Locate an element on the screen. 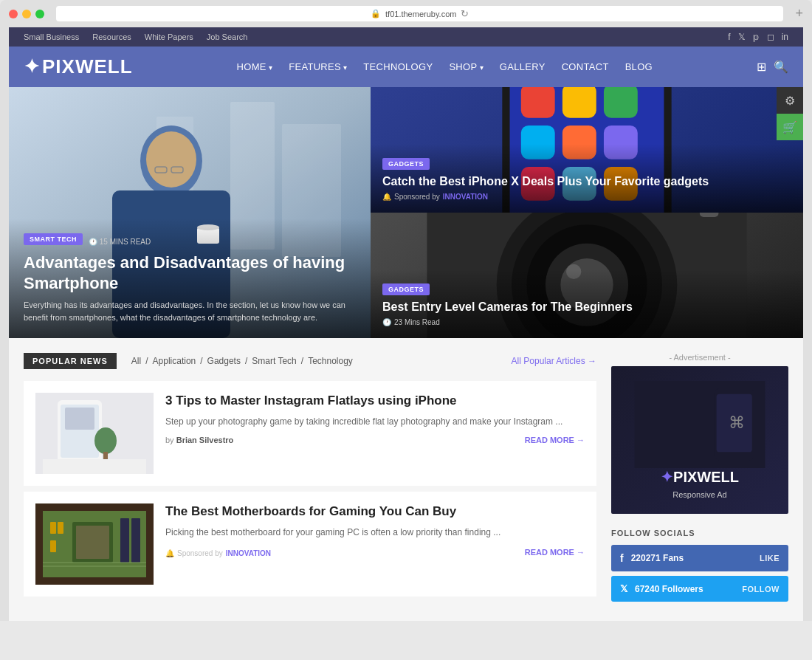 Image resolution: width=812 pixels, height=660 pixels. pinterest-icon: 𝕡 is located at coordinates (756, 37).